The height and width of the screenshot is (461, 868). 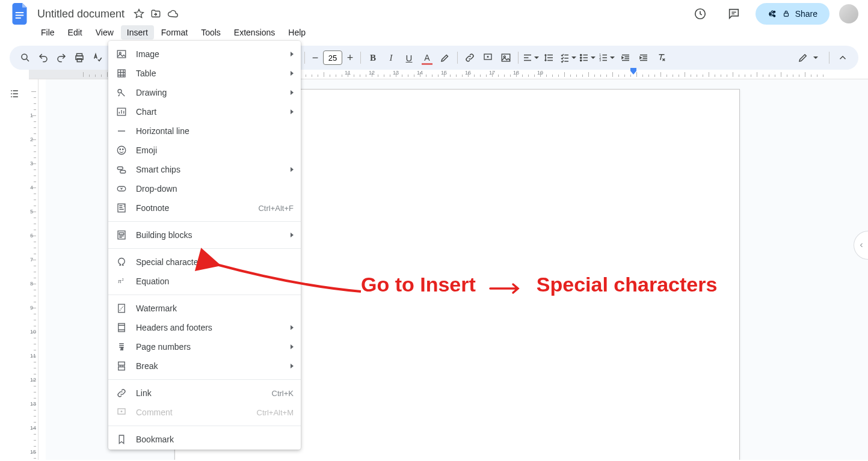 What do you see at coordinates (97, 58) in the screenshot?
I see `spellcheck-icon` at bounding box center [97, 58].